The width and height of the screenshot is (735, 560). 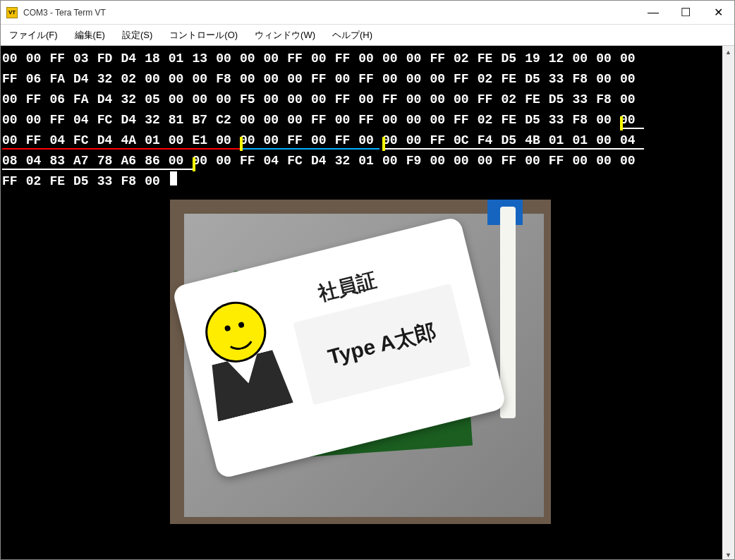 I want to click on scroll-track, so click(x=728, y=303).